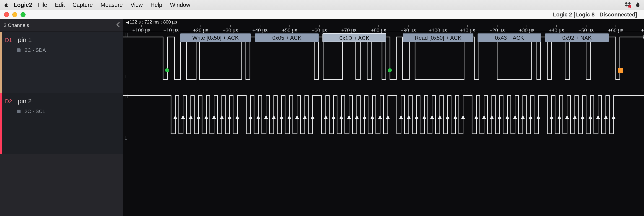 This screenshot has height=216, width=644. Describe the element at coordinates (621, 70) in the screenshot. I see `stop-marker-icon` at that location.